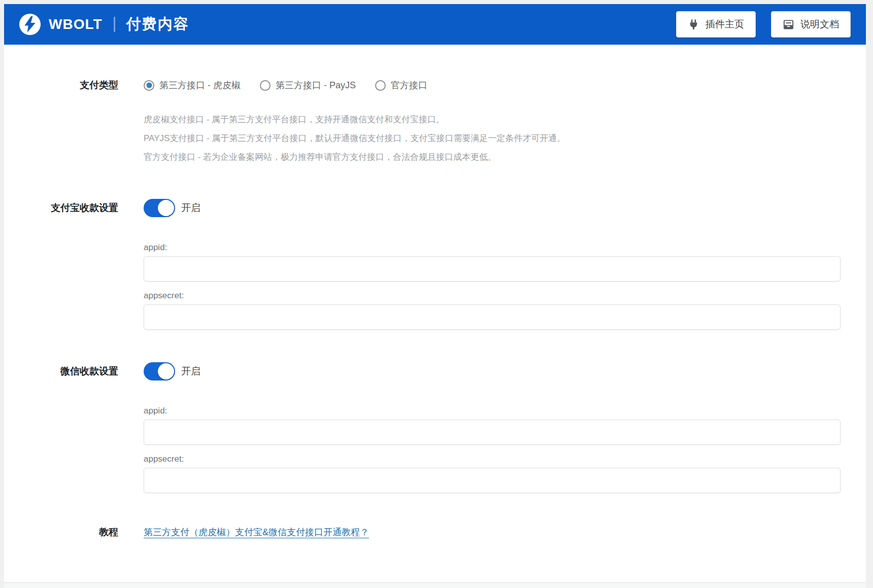 The width and height of the screenshot is (873, 588). What do you see at coordinates (716, 24) in the screenshot?
I see `plugin-home-button: 插件主页` at bounding box center [716, 24].